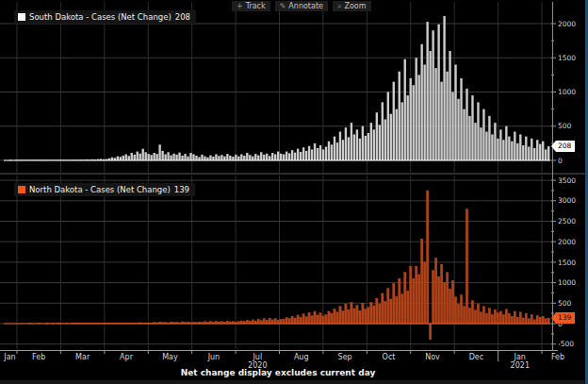  Describe the element at coordinates (389, 357) in the screenshot. I see `x-tick-label: Oct` at that location.